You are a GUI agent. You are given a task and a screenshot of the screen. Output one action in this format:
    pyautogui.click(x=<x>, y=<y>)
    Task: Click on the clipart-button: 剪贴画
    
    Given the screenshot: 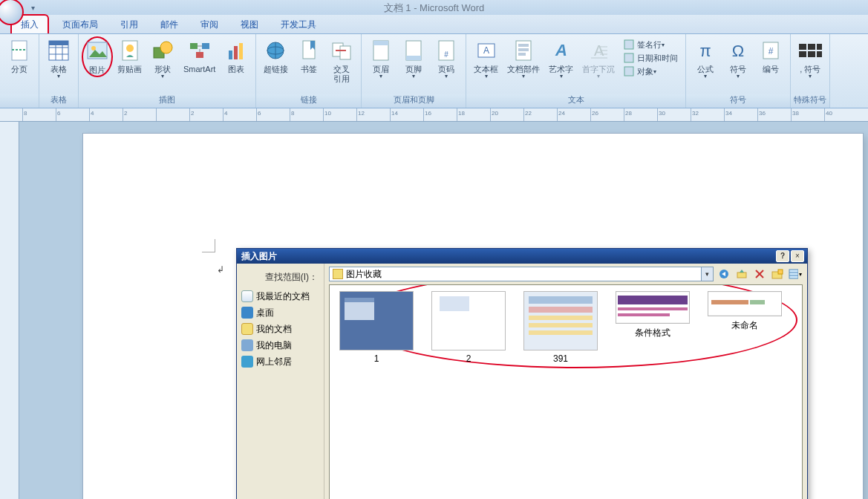 What is the action you would take?
    pyautogui.click(x=129, y=55)
    